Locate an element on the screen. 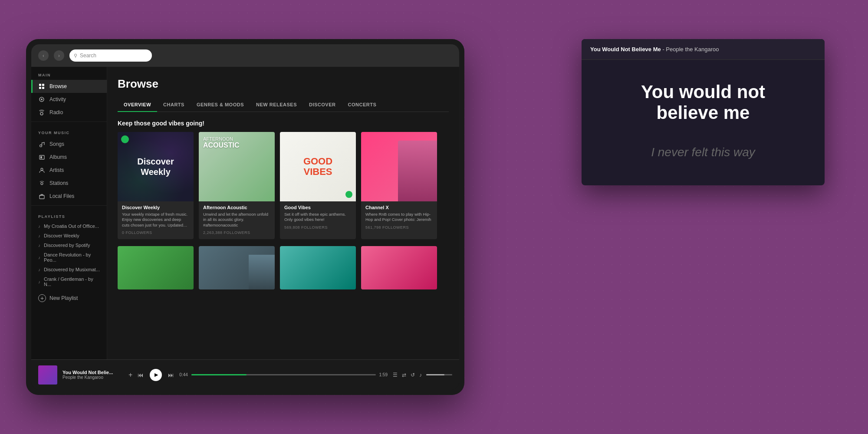  playlist-4-label: Dance Revolution - by Peo... is located at coordinates (72, 257).